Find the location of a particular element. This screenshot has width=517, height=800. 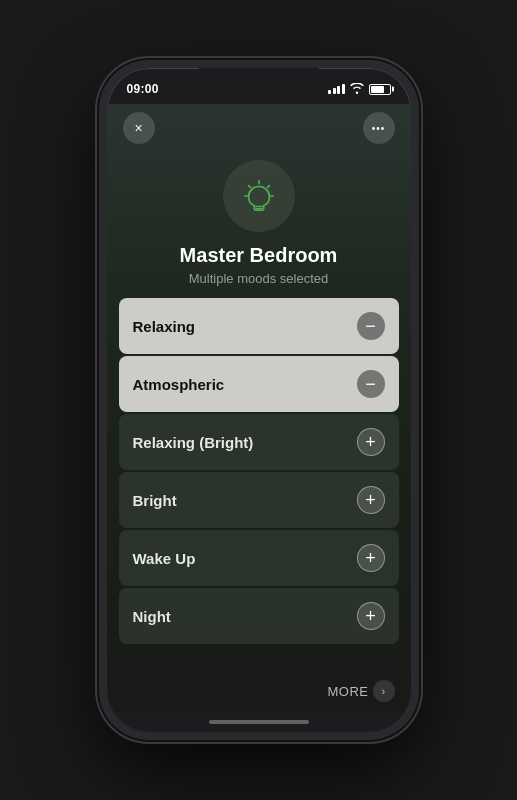

ellipsis-icon: ••• is located at coordinates (379, 128).